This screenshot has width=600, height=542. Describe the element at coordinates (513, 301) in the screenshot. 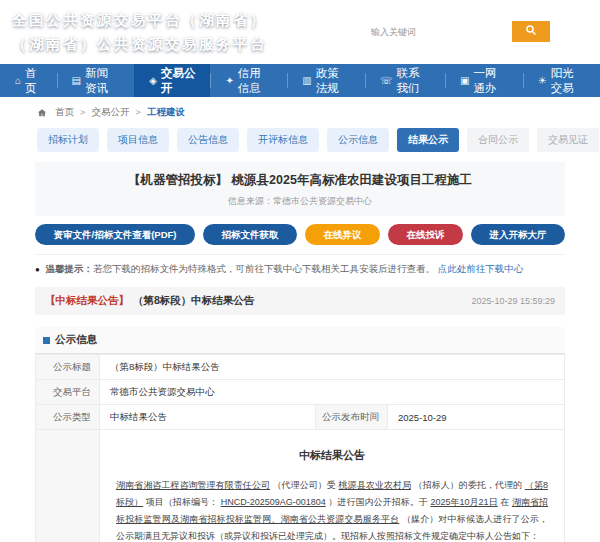

I see `result-timestamp: 2025-10-29 15:59:29` at that location.